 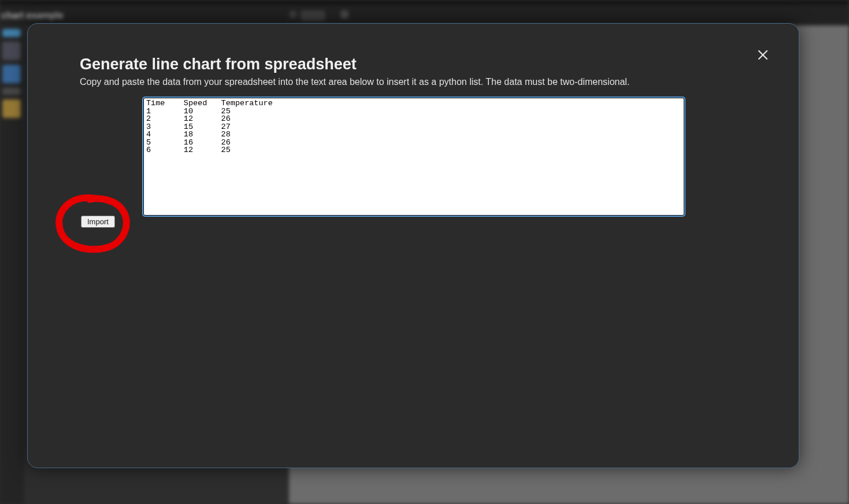 What do you see at coordinates (32, 16) in the screenshot?
I see `window-title: chart example` at bounding box center [32, 16].